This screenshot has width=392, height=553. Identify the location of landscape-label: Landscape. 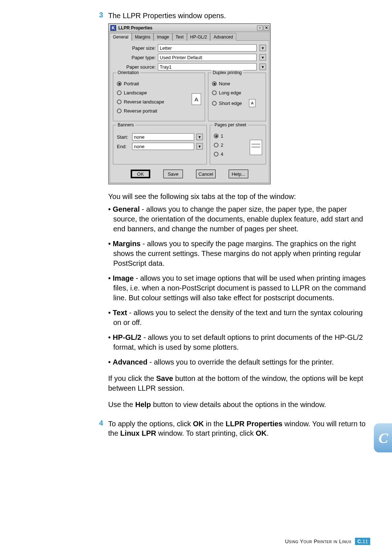
(135, 93).